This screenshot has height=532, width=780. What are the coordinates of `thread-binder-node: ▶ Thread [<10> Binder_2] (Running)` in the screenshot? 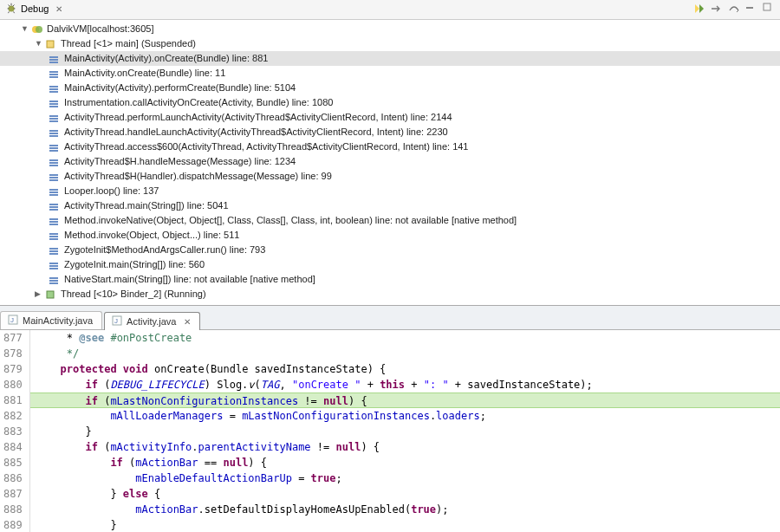 It's located at (390, 295).